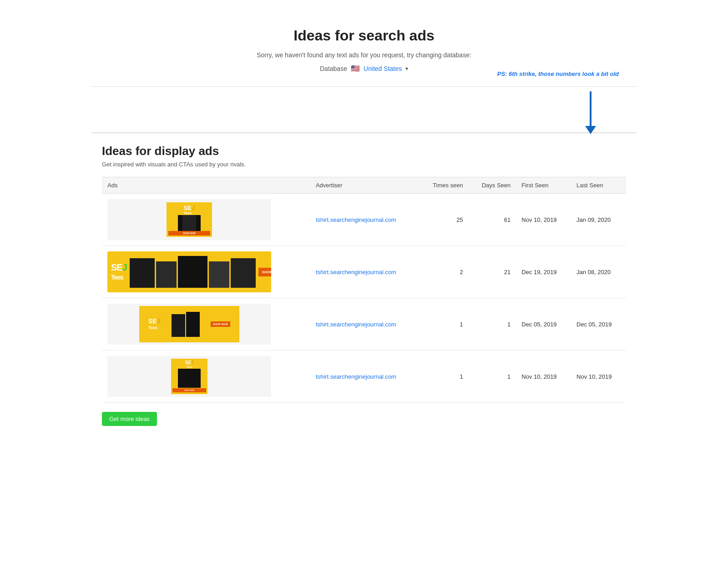  What do you see at coordinates (599, 376) in the screenshot?
I see `last-seen-cell: Nov 10, 2019` at bounding box center [599, 376].